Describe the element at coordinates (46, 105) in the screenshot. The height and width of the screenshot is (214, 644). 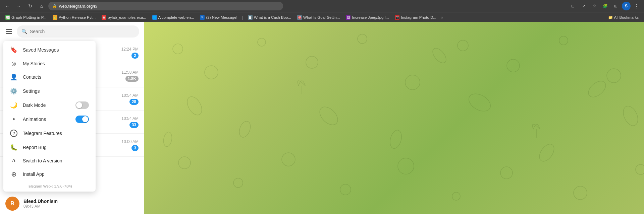
I see `menu-label: Dark Mode` at that location.